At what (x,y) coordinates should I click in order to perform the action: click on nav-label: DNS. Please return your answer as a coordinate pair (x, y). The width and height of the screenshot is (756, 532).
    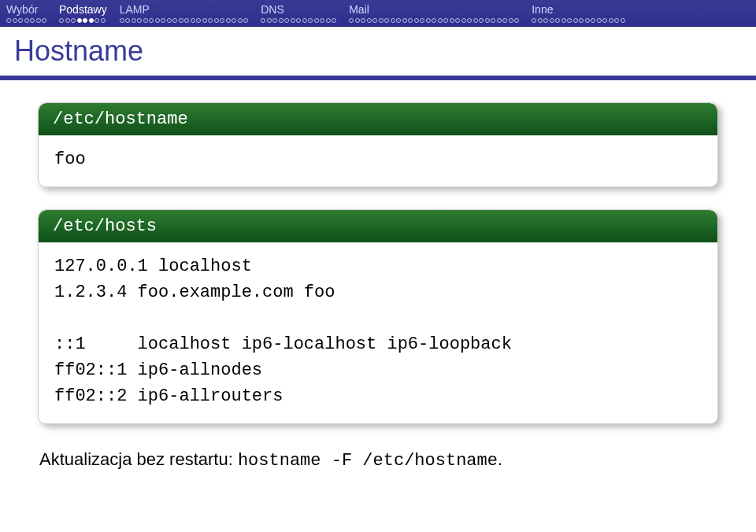
    Looking at the image, I should click on (298, 9).